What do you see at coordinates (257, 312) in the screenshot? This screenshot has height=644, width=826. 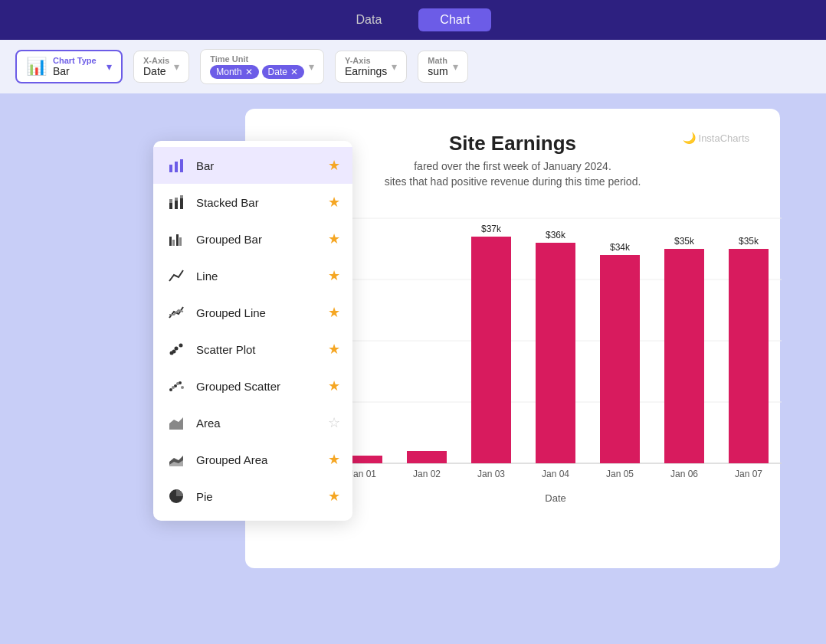 I see `grouped-line-label: Grouped Line` at bounding box center [257, 312].